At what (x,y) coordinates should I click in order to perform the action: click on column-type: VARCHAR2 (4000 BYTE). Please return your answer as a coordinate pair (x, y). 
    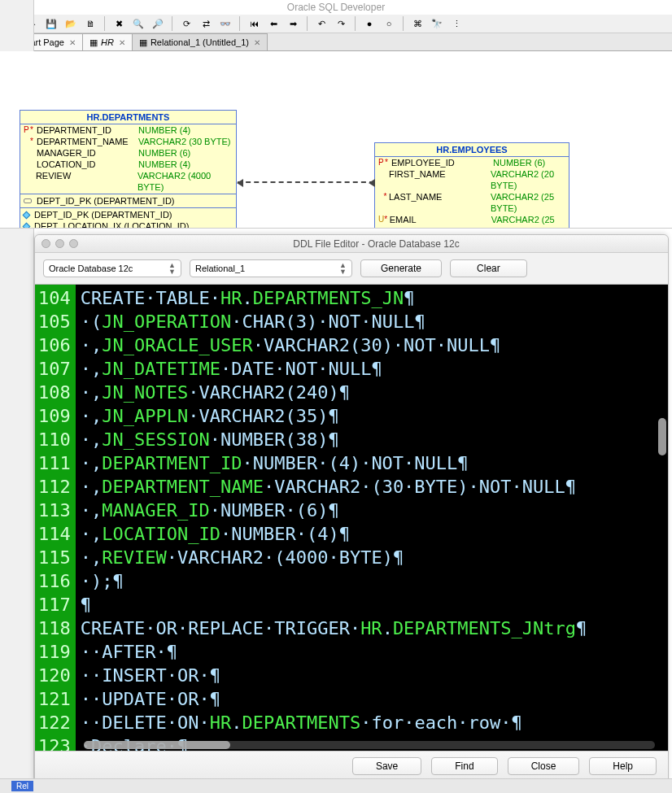
    Looking at the image, I should click on (185, 181).